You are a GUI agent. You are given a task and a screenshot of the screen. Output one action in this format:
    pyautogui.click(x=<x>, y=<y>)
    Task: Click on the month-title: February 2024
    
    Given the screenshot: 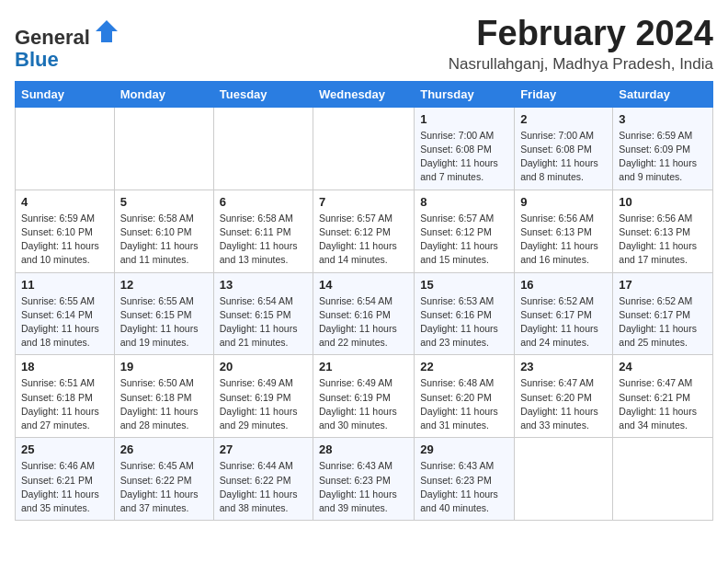 What is the action you would take?
    pyautogui.click(x=581, y=34)
    